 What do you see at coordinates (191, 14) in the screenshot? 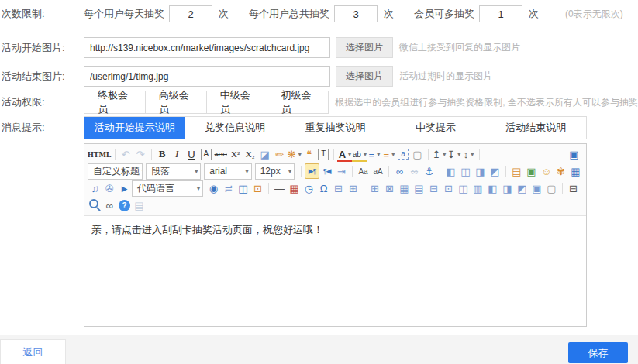
I see `per-day-input` at bounding box center [191, 14].